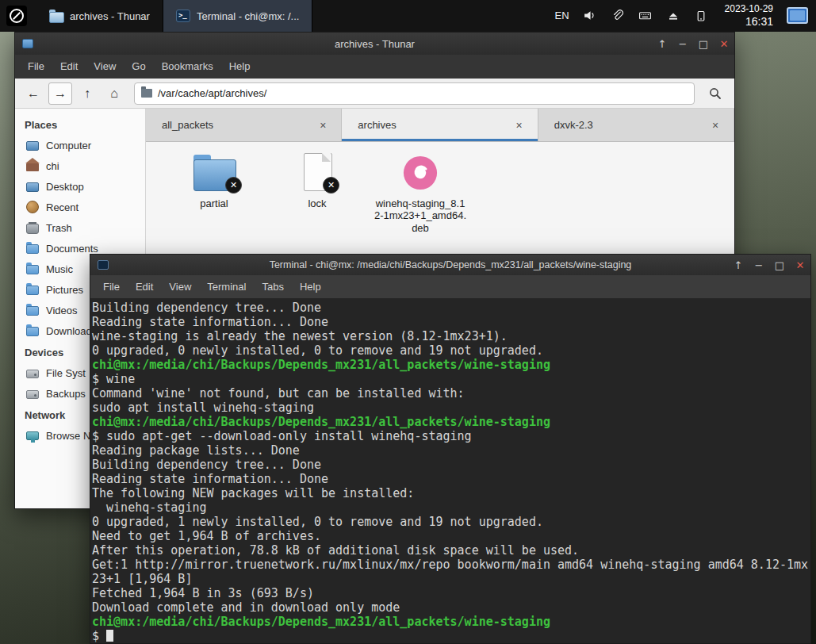 The height and width of the screenshot is (644, 816). What do you see at coordinates (80, 166) in the screenshot?
I see `sidebar-item-chi: chi` at bounding box center [80, 166].